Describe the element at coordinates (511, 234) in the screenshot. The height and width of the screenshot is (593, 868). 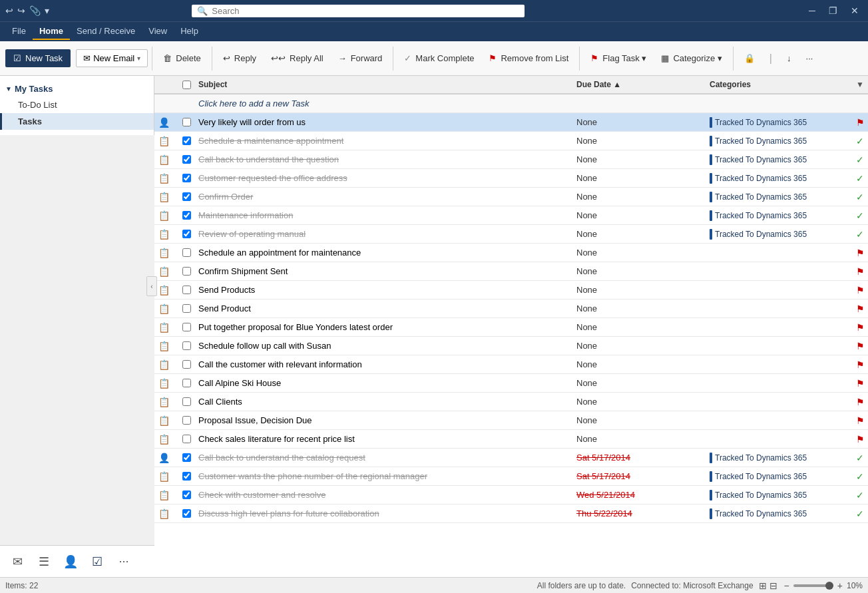
I see `task-row: 📋Review of operating manualNoneTracked T…` at that location.